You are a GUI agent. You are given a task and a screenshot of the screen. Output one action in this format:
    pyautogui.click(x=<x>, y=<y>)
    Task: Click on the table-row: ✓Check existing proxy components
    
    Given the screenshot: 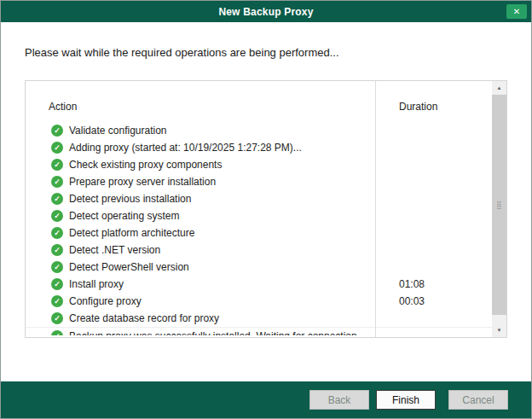 What is the action you would take?
    pyautogui.click(x=259, y=165)
    